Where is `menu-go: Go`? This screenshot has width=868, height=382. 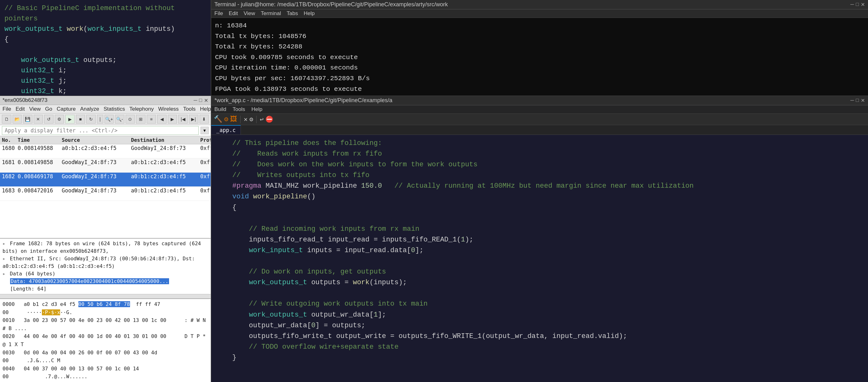 menu-go: Go is located at coordinates (49, 109).